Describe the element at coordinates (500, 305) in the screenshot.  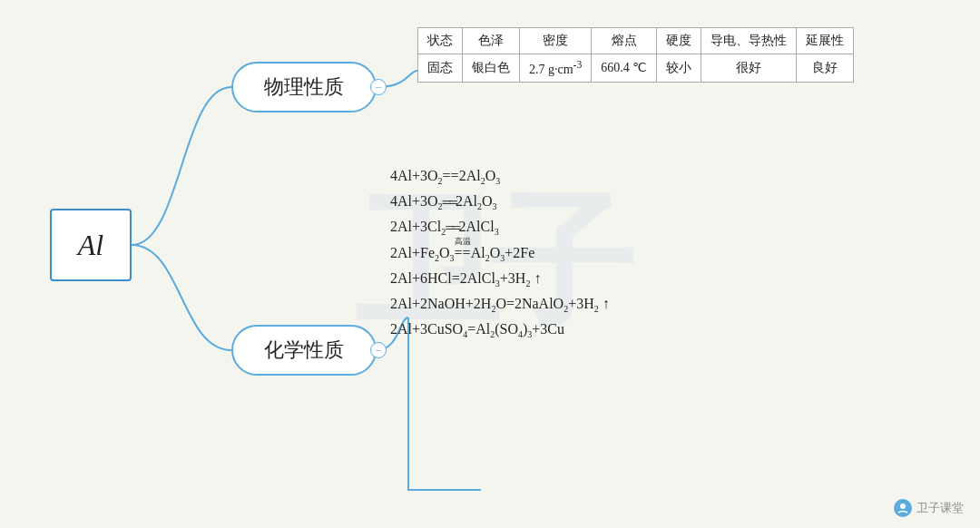
I see `equation-6: 2Al+2NaOH+2H2O=2NaAlO2+3H2 ↑` at that location.